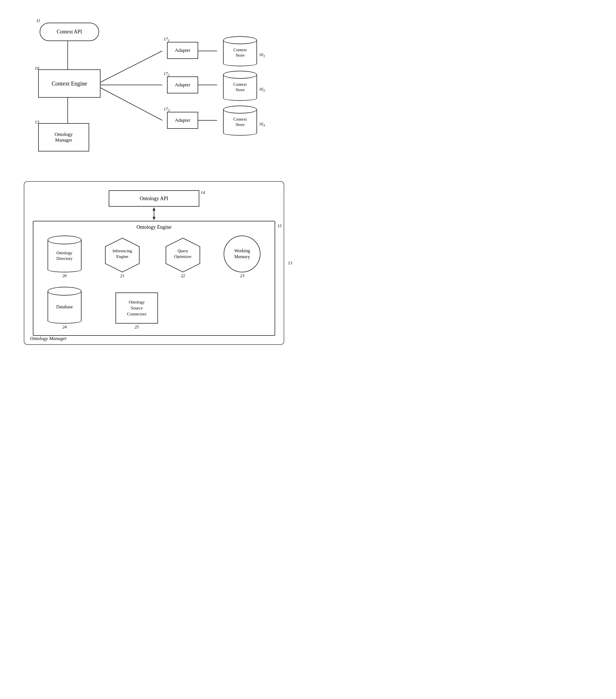 This screenshot has width=616, height=699. I want to click on ontology-directory: OntologyDirectory 20, so click(64, 257).